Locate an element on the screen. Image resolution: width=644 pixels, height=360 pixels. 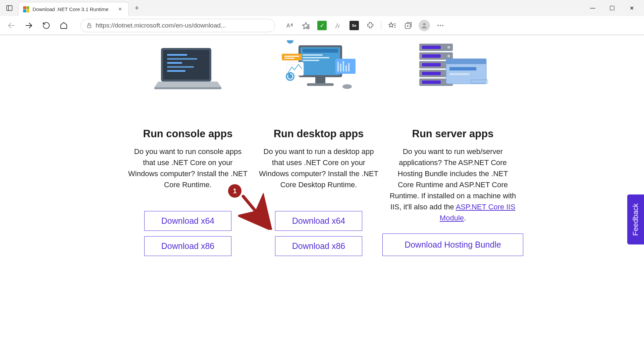
new-tab-button: + is located at coordinates (137, 8).